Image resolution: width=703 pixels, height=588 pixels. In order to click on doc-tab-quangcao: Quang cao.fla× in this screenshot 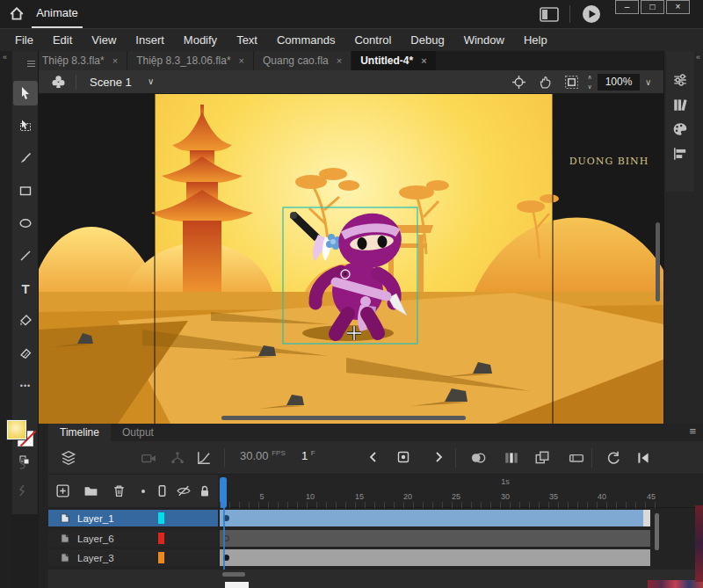, I will do `click(302, 61)`.